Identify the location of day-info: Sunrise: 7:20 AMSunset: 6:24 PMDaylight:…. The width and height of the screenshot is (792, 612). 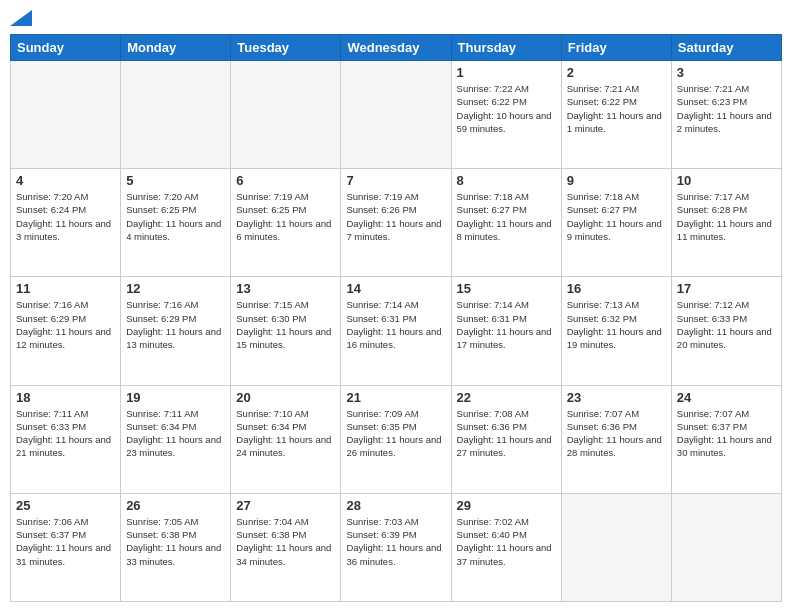
(66, 216).